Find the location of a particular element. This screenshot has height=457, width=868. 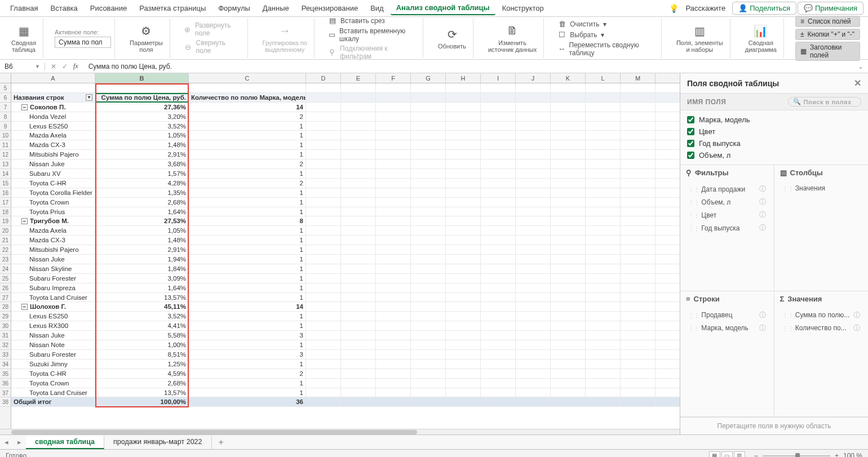

menu-item-6: Рецензирование is located at coordinates (330, 8).